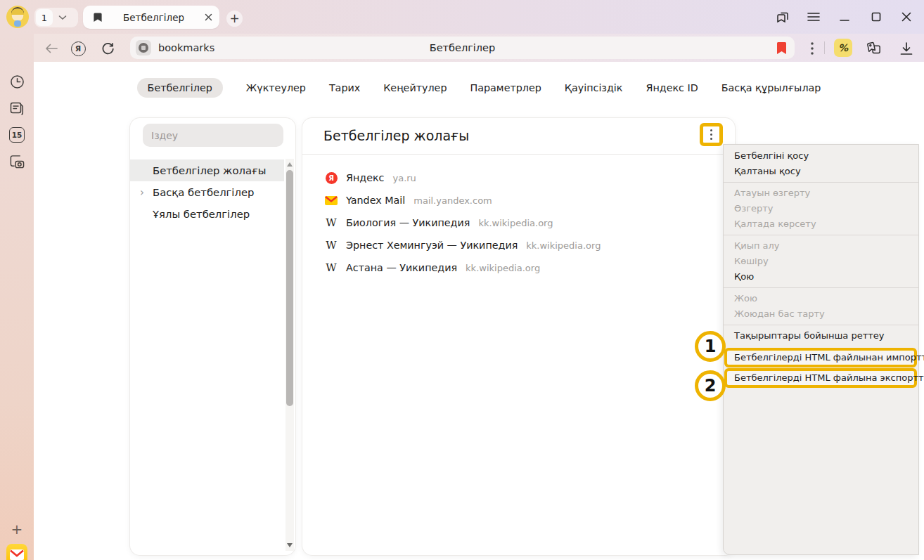 This screenshot has width=924, height=560. I want to click on menu-item-edit: Өзгерту, so click(821, 209).